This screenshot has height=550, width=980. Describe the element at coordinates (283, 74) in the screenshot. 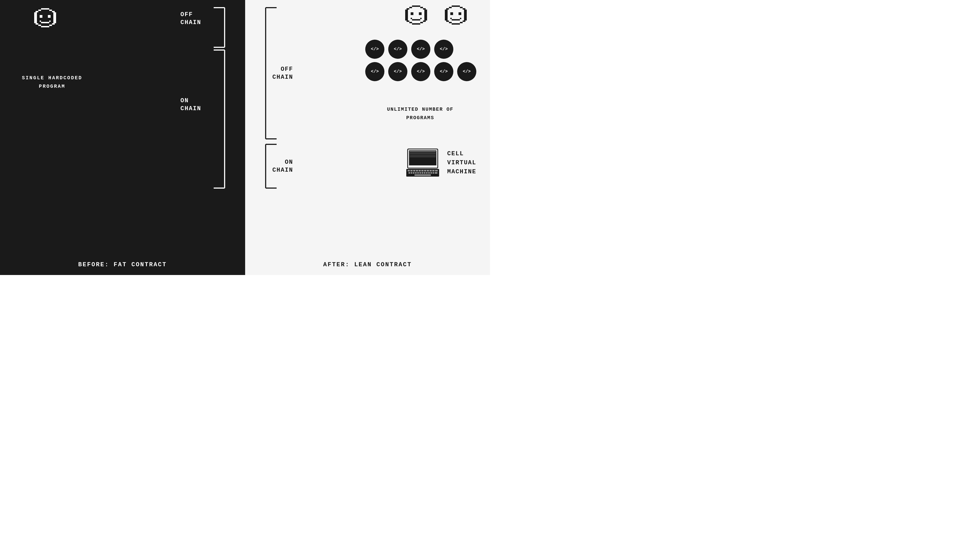

I see `right-off-chain-label: OFFCHAIN` at that location.